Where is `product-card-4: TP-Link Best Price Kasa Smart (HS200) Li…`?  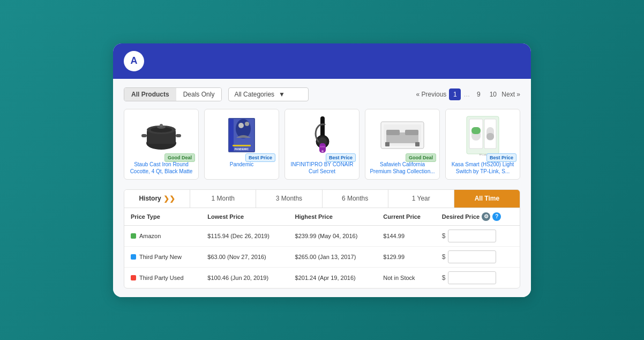
product-card-4: TP-Link Best Price Kasa Smart (HS200) Li… is located at coordinates (483, 144).